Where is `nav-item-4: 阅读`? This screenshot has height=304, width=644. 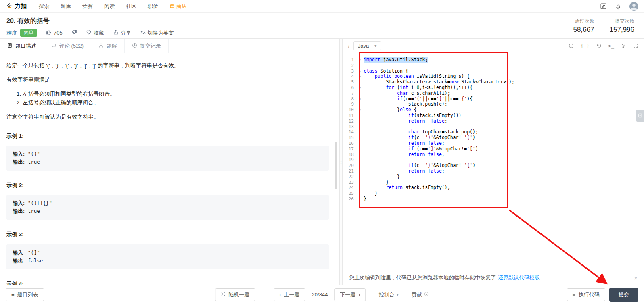
nav-item-4: 阅读 is located at coordinates (109, 6).